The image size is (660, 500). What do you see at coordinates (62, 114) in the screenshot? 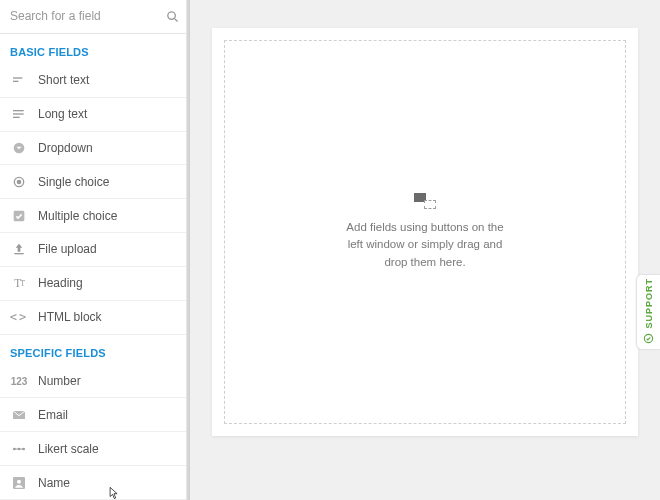
I see `field-label: Long text` at bounding box center [62, 114].